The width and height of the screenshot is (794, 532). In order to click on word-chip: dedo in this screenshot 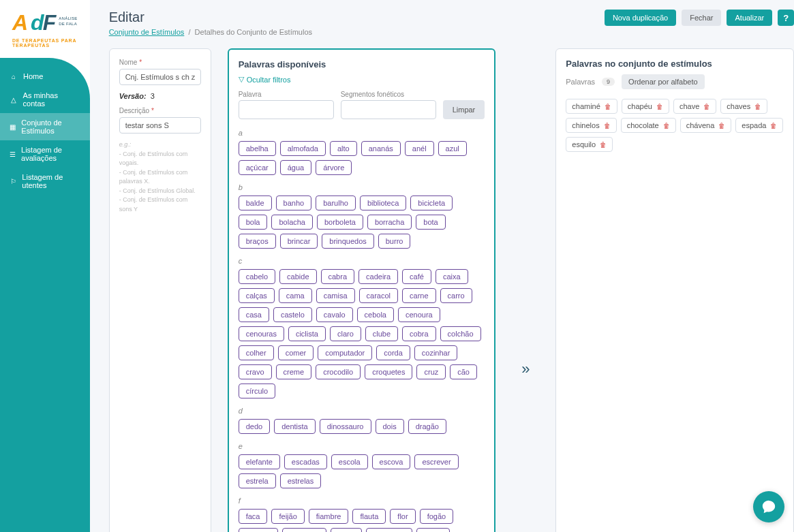, I will do `click(254, 426)`.